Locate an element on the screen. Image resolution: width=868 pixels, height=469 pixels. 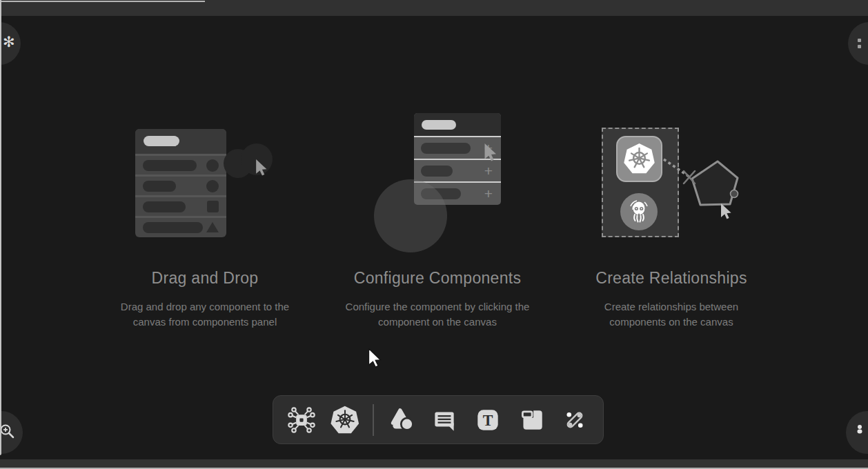
flower-menu-button: ✻ is located at coordinates (10, 43).